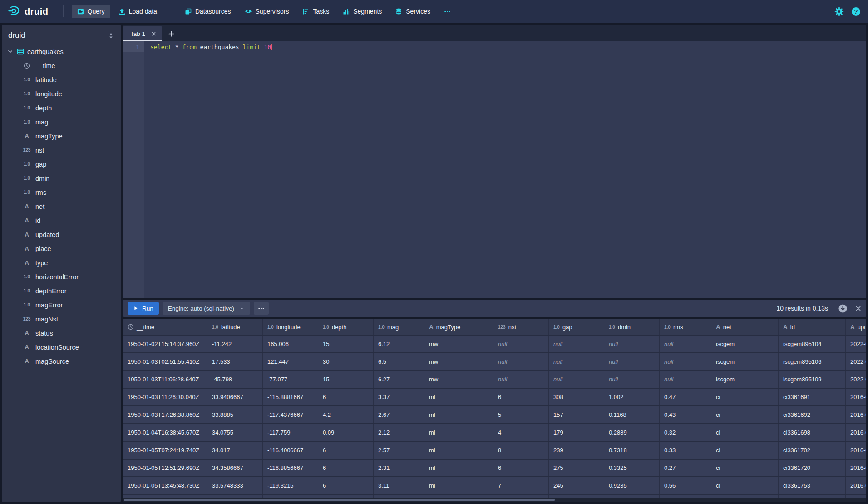 The height and width of the screenshot is (504, 868). Describe the element at coordinates (235, 432) in the screenshot. I see `table-cell: 34.0755` at that location.